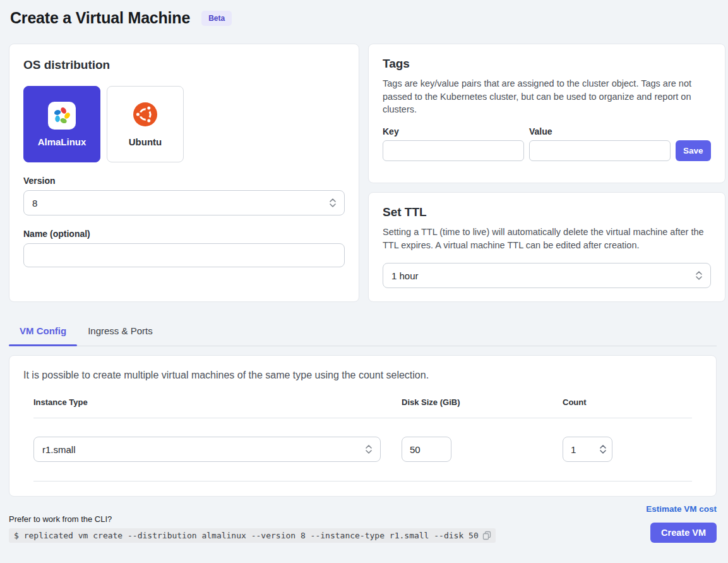 The height and width of the screenshot is (563, 728). Describe the element at coordinates (547, 247) in the screenshot. I see `set-ttl-card: Set TTL Setting a TTL (time to live) wil…` at that location.